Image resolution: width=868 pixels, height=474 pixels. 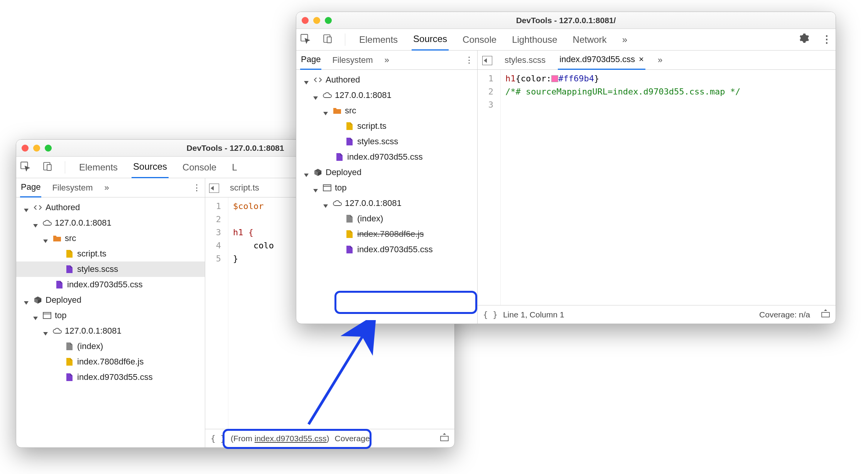 I want to click on line-gutter: 12345, so click(x=217, y=313).